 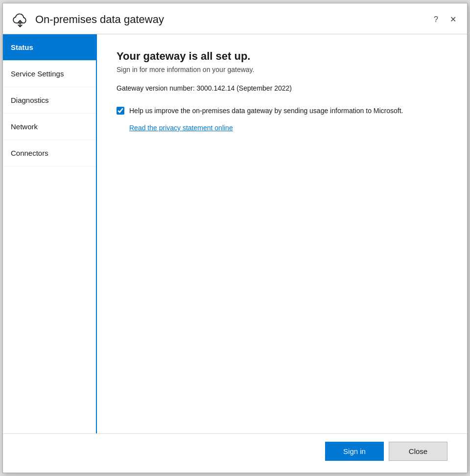 I want to click on version-text: Gateway version number: 3000.142.14 (Sep…, so click(x=282, y=88).